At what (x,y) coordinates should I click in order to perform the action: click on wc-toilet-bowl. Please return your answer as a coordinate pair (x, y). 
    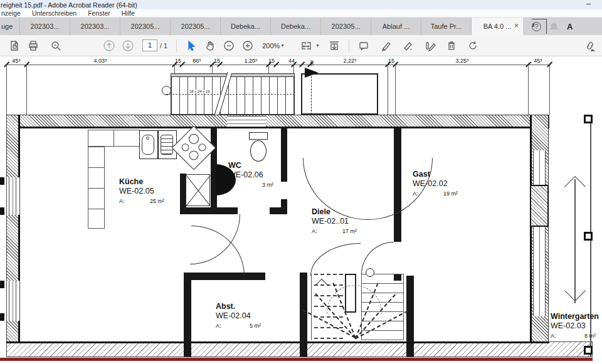
    Looking at the image, I should click on (258, 151).